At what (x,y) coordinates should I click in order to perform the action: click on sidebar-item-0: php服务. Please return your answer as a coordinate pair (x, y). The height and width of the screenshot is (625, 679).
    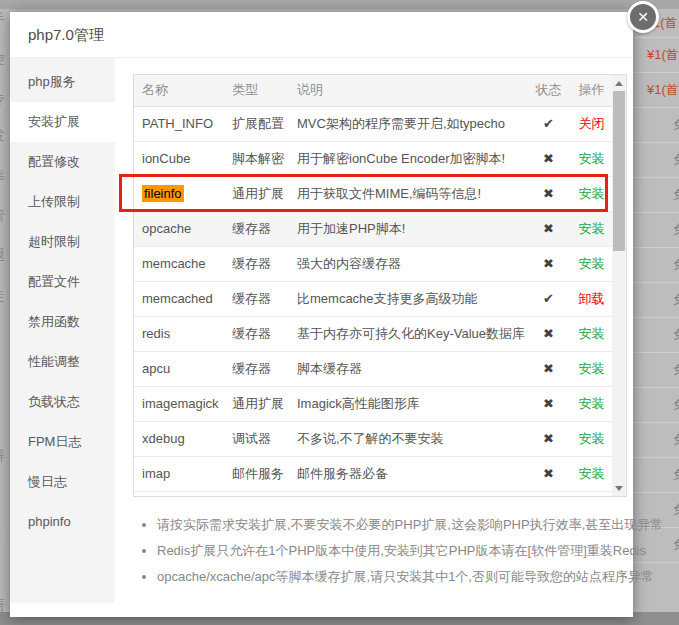
    Looking at the image, I should click on (62, 82).